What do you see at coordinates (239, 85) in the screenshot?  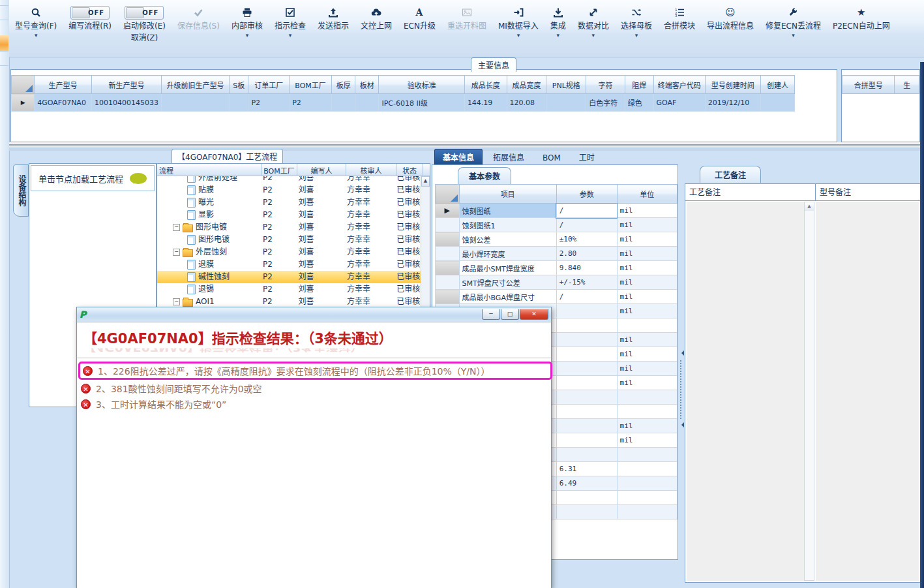 I see `column-header: S板` at bounding box center [239, 85].